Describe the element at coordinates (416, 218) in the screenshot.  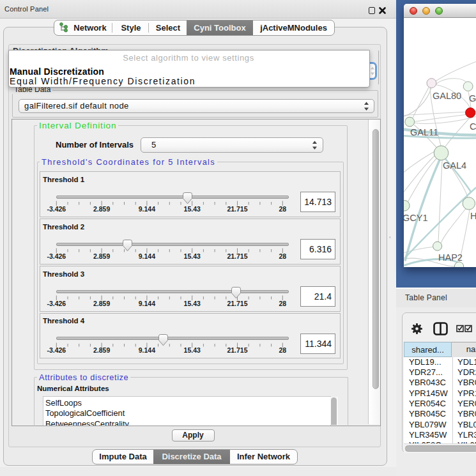
I see `svg-text: GCY1` at that location.